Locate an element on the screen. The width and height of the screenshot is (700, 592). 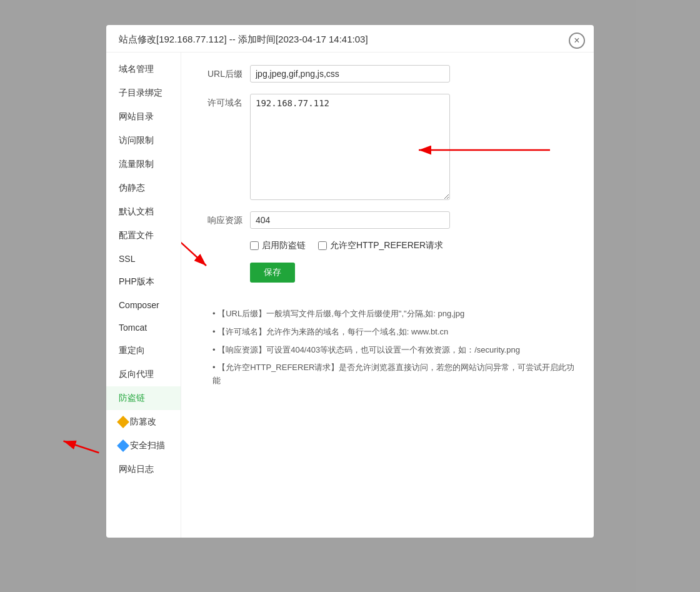
response-resource-row: 响应资源 is located at coordinates (388, 220).